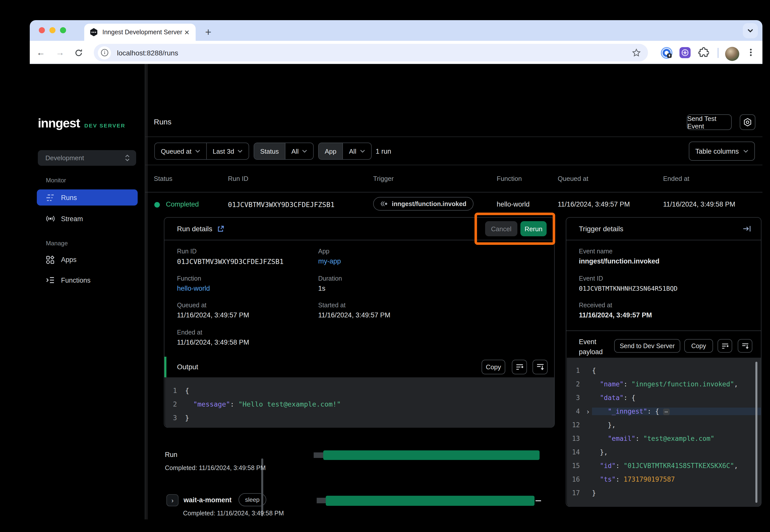 This screenshot has height=532, width=770. What do you see at coordinates (238, 179) in the screenshot?
I see `col-run-id: Run ID` at bounding box center [238, 179].